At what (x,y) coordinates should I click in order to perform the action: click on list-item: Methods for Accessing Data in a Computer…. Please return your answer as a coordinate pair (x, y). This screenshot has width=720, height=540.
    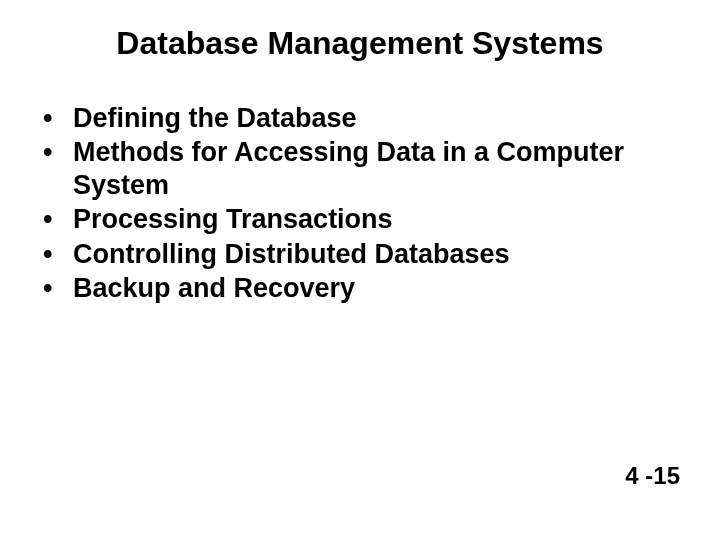
    Looking at the image, I should click on (360, 168).